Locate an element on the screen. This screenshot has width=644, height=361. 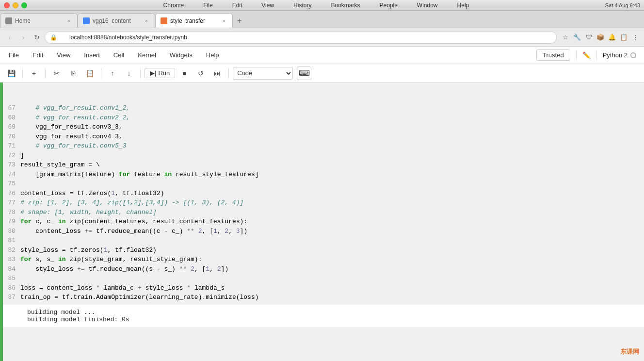
separator2 is located at coordinates (596, 55).